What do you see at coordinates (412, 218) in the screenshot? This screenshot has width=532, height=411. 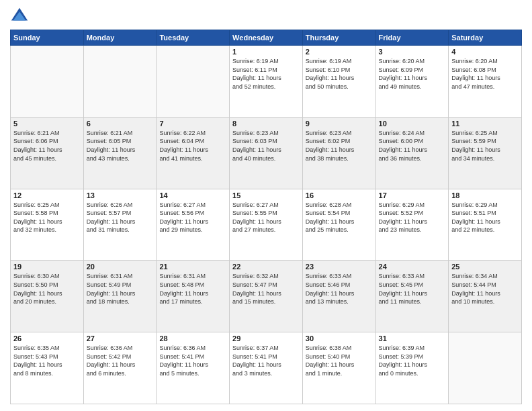 I see `day-info: Sunrise: 6:29 AMSunset: 5:52 PMDaylight:…` at bounding box center [412, 218].